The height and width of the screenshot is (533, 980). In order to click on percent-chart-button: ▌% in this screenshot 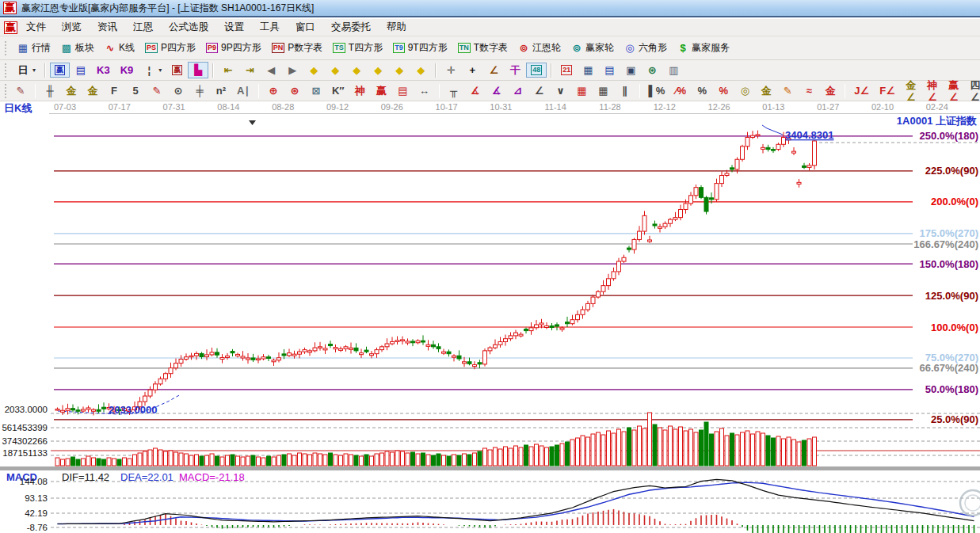, I will do `click(658, 90)`.